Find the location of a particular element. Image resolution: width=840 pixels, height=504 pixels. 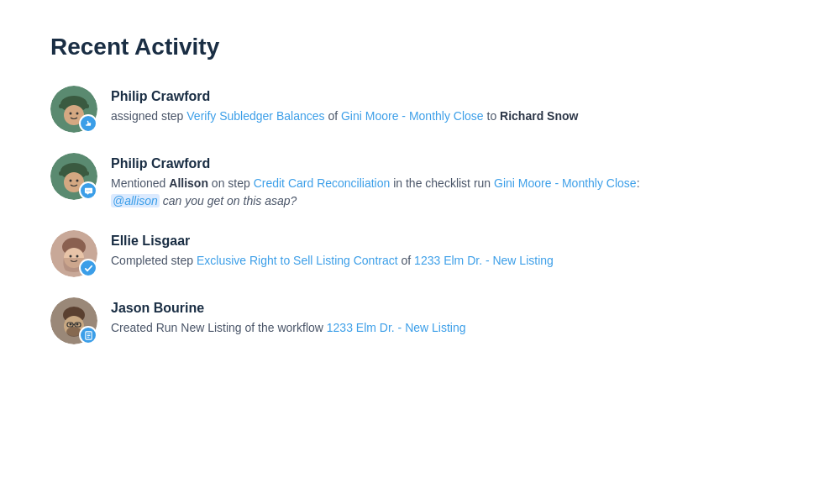

text-before: assigned step is located at coordinates (149, 116).